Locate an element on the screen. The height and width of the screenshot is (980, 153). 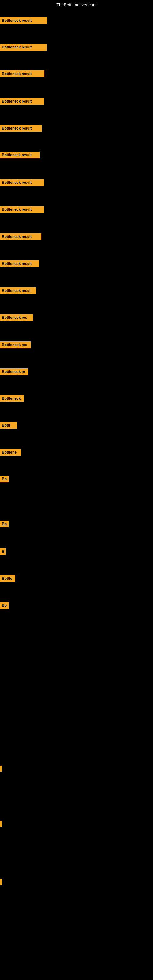
bottleneck-result-item: Bottle is located at coordinates (8, 579).